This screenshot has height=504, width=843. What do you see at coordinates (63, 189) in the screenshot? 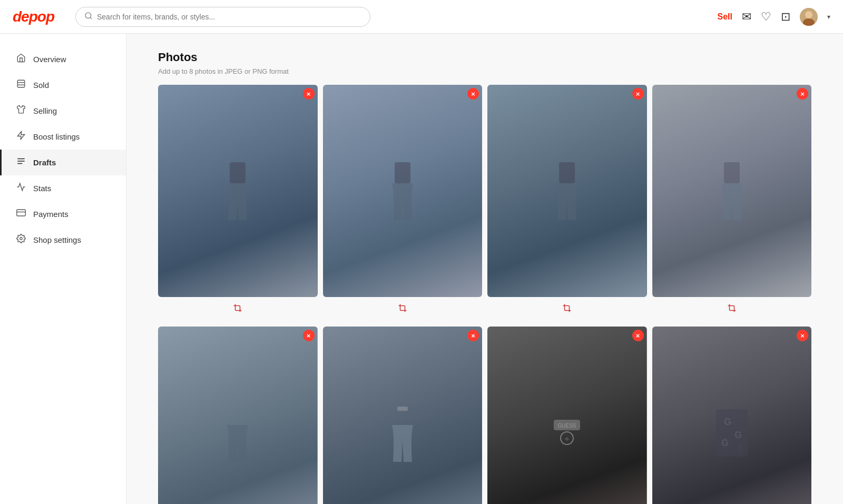
I see `sidebar-item-stats: Stats` at bounding box center [63, 189].